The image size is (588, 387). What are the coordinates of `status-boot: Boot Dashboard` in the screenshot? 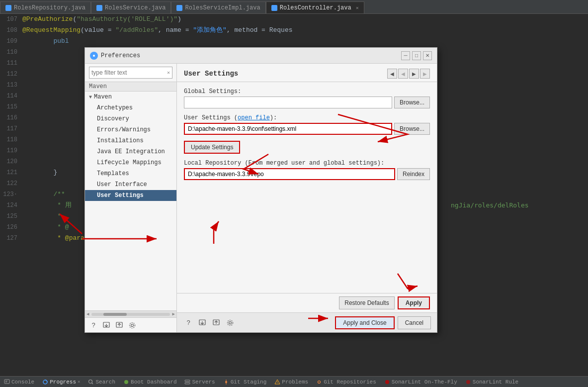 It's located at (150, 382).